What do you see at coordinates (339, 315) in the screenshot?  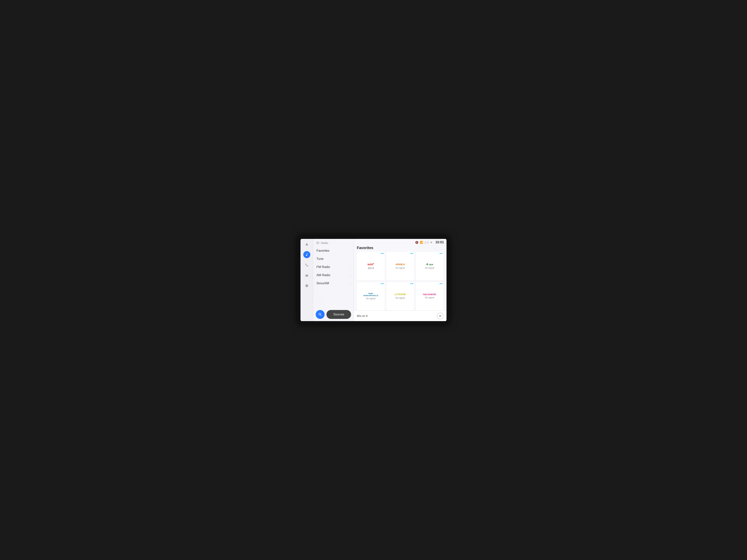 I see `sources-button: Sources` at bounding box center [339, 315].